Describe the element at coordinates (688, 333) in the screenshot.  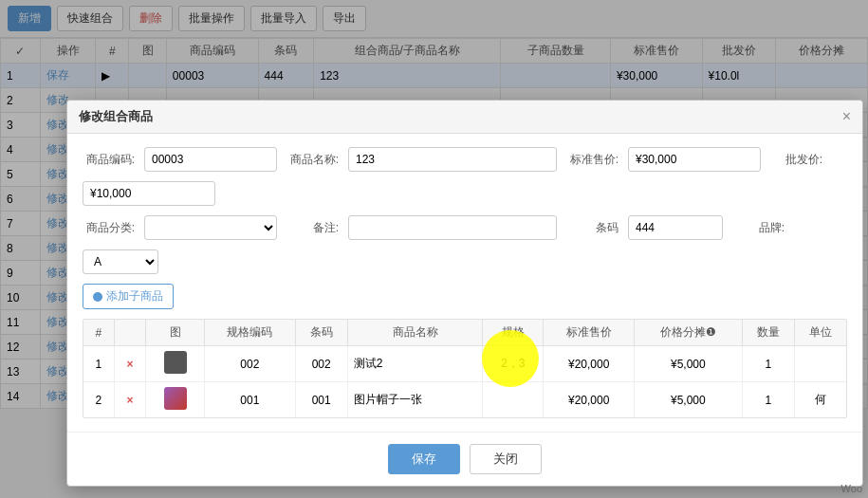
I see `inner-col-price-share: 价格分摊❶` at that location.